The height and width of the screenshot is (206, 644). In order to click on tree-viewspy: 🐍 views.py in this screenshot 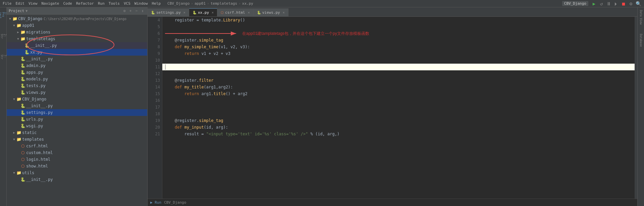, I will do `click(77, 92)`.